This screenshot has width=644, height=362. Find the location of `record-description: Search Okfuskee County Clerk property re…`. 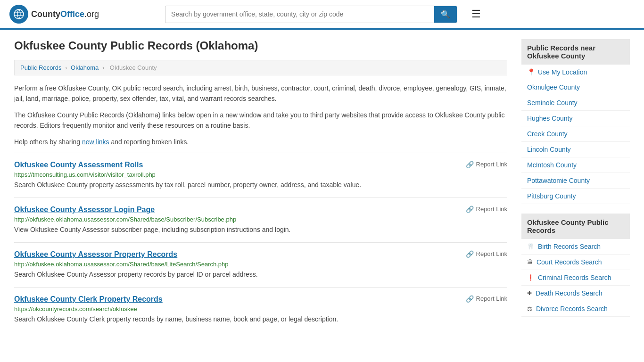

record-description: Search Okfuskee County Clerk property re… is located at coordinates (261, 320).